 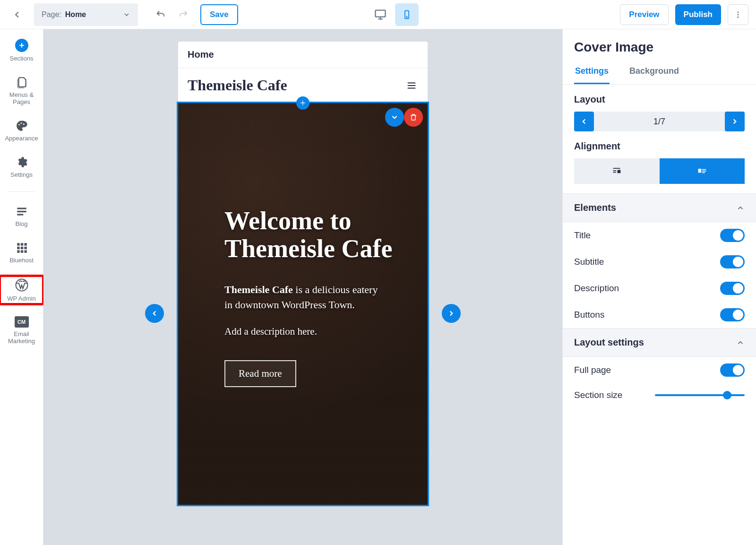 I want to click on sidebar-label: WP Admin, so click(x=21, y=299).